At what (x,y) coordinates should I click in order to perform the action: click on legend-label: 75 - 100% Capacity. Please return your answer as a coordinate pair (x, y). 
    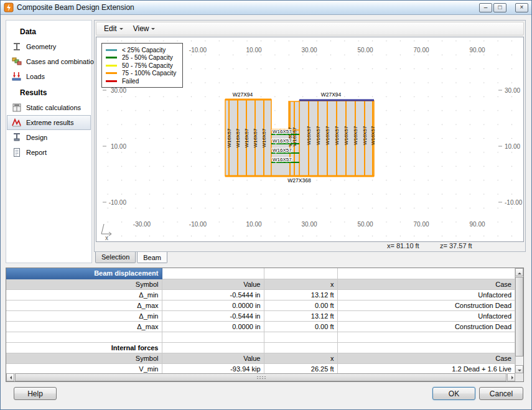
    Looking at the image, I should click on (149, 73).